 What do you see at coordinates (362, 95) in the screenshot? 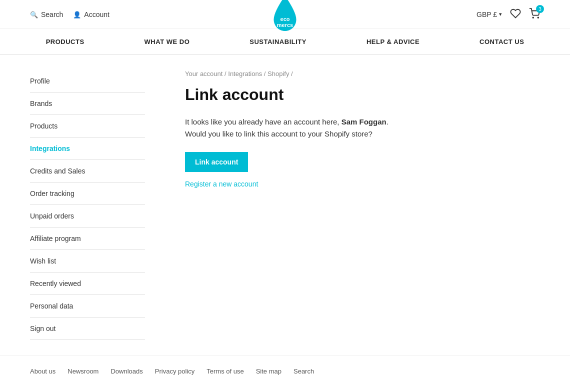
I see `page-title: Link account` at bounding box center [362, 95].